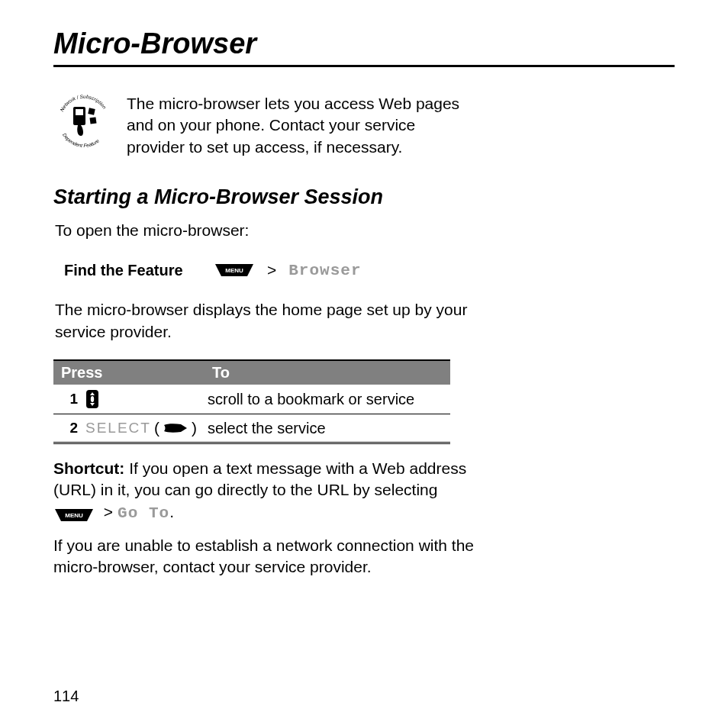  Describe the element at coordinates (143, 513) in the screenshot. I see `goto-menu-label: Go To` at that location.